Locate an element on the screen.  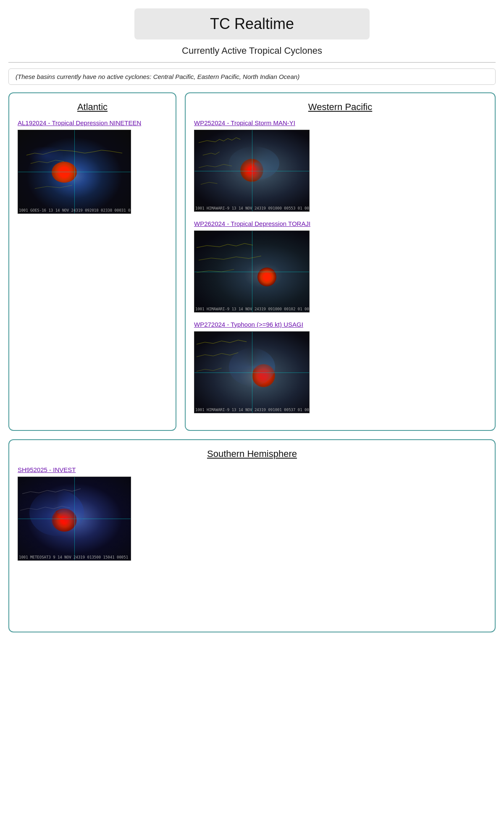
page-title: TC Realtime is located at coordinates (252, 24).